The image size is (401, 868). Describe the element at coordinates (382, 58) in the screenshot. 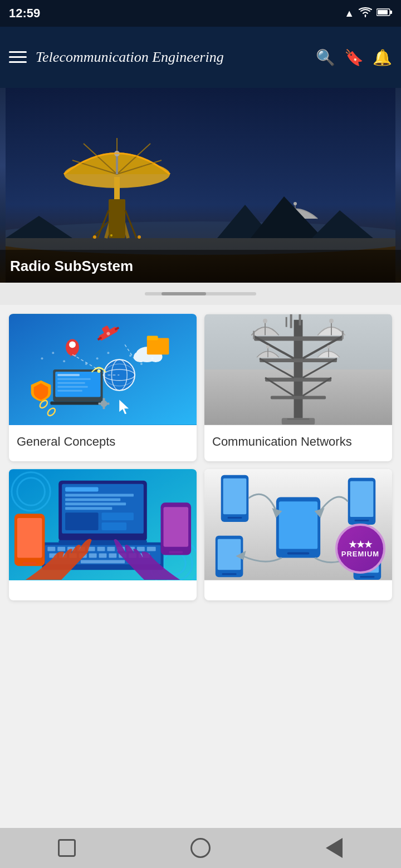

I see `notification-button: 🔔` at that location.